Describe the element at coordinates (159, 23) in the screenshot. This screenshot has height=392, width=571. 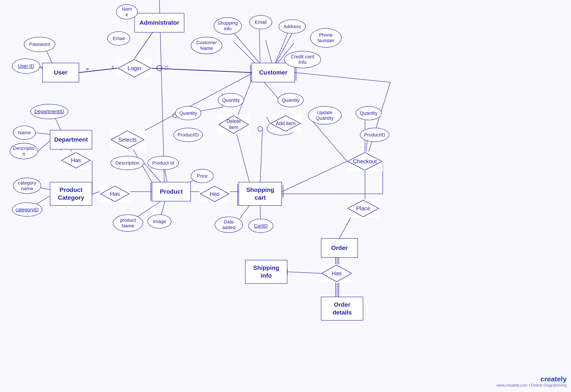
I see `administrator-entity: Administrator` at that location.